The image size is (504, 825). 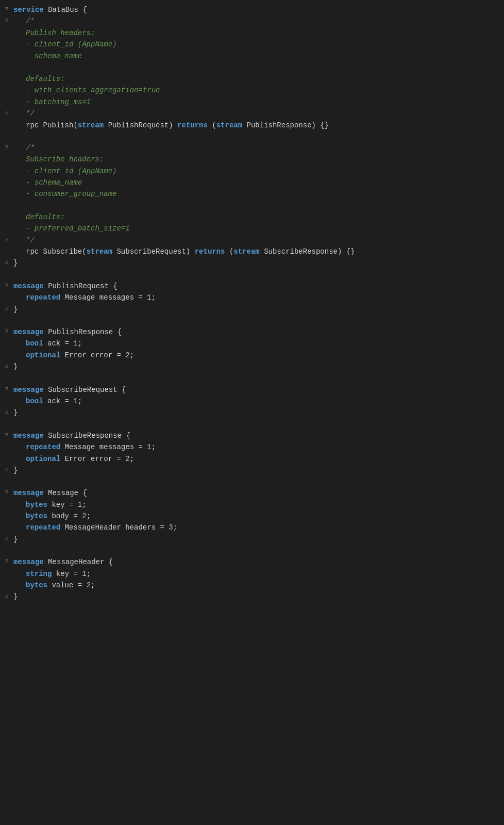 What do you see at coordinates (252, 10) in the screenshot?
I see `line-1: ▽ service DataBus {` at bounding box center [252, 10].